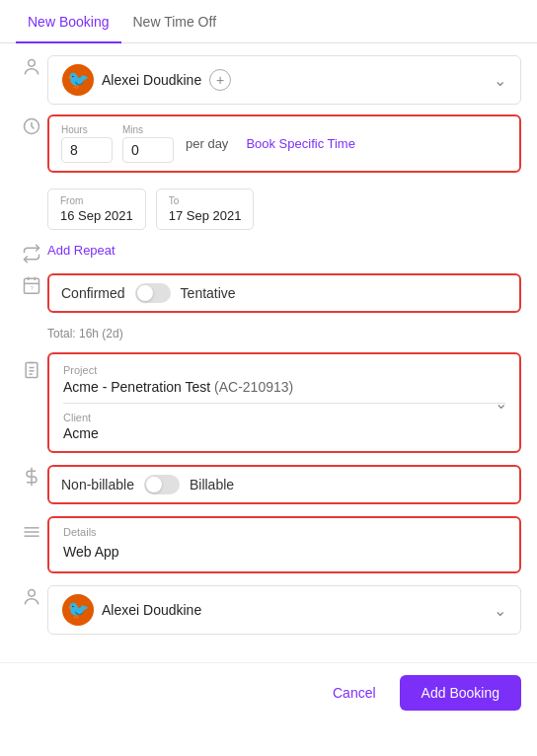 This screenshot has width=537, height=756. Describe the element at coordinates (284, 403) in the screenshot. I see `project-card: Project Acme - Penetration Test (AC-2109…` at that location.